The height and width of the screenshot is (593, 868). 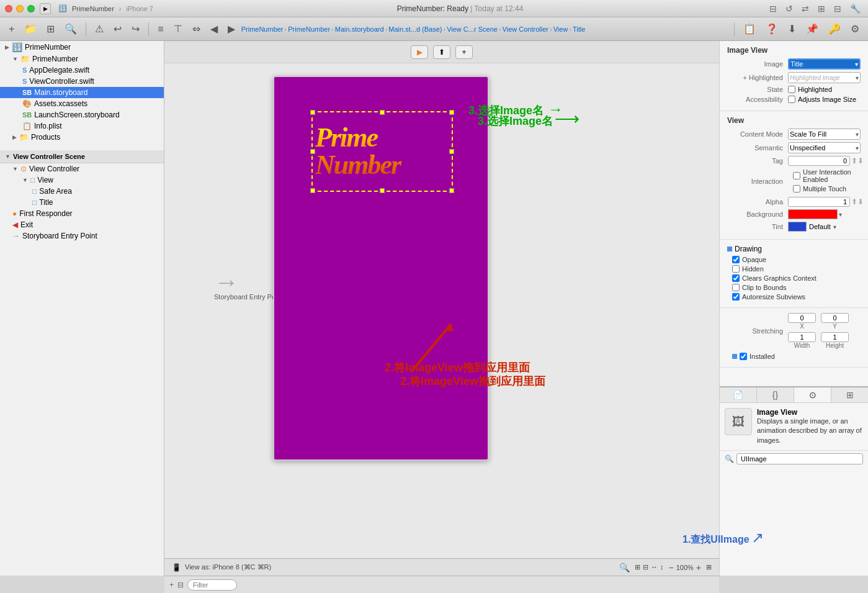 I want to click on bc-scene: View C...r Scene, so click(x=472, y=29).